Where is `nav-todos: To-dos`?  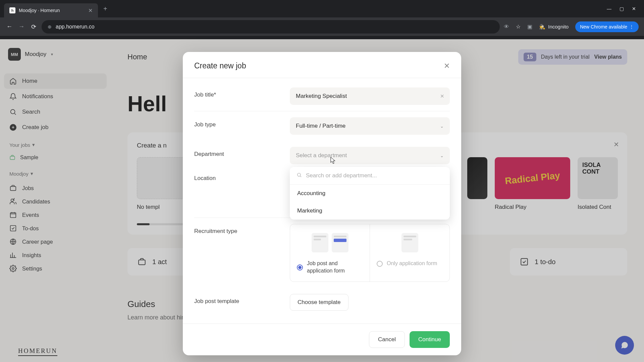 nav-todos: To-dos is located at coordinates (55, 228).